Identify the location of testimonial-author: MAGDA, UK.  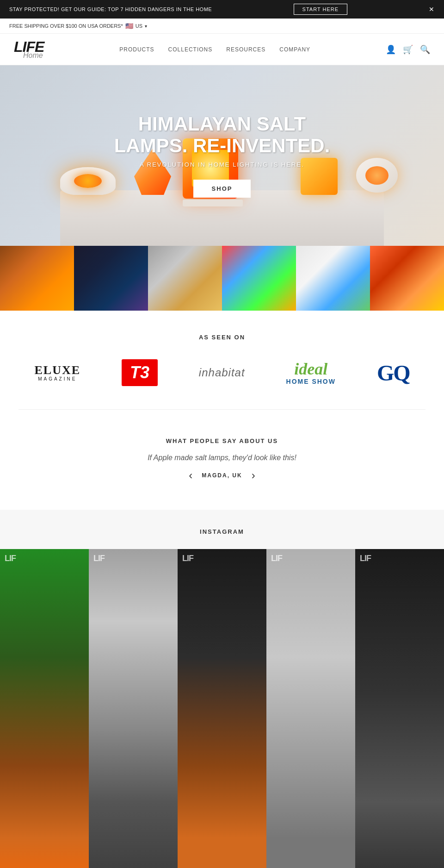
(222, 475).